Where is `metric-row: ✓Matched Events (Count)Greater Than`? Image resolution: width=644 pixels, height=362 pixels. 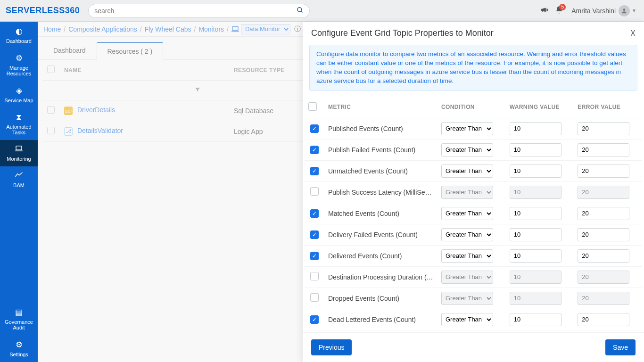 metric-row: ✓Matched Events (Count)Greater Than is located at coordinates (473, 213).